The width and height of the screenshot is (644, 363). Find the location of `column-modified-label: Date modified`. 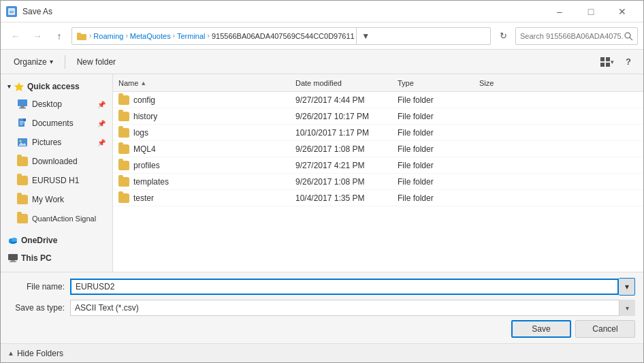

column-modified-label: Date modified is located at coordinates (319, 83).